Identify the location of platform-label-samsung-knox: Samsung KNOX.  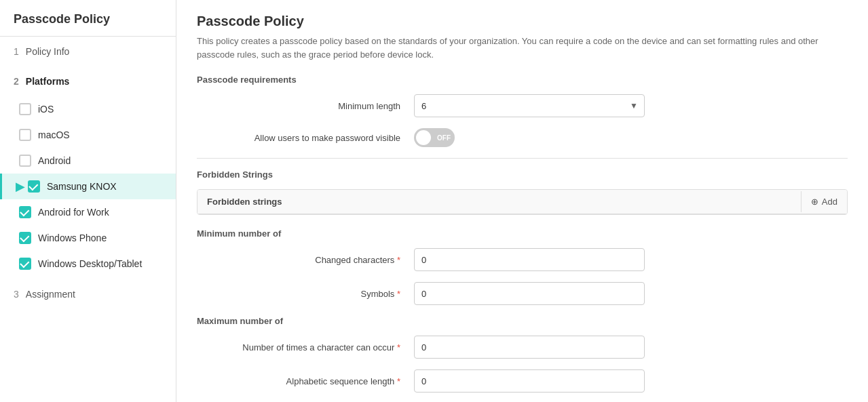
(81, 186).